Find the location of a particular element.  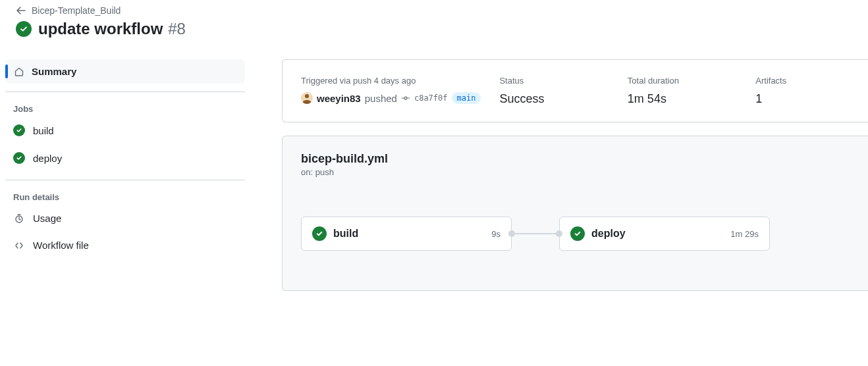

summary-duration-col: Total duration 1m 54s is located at coordinates (686, 91).